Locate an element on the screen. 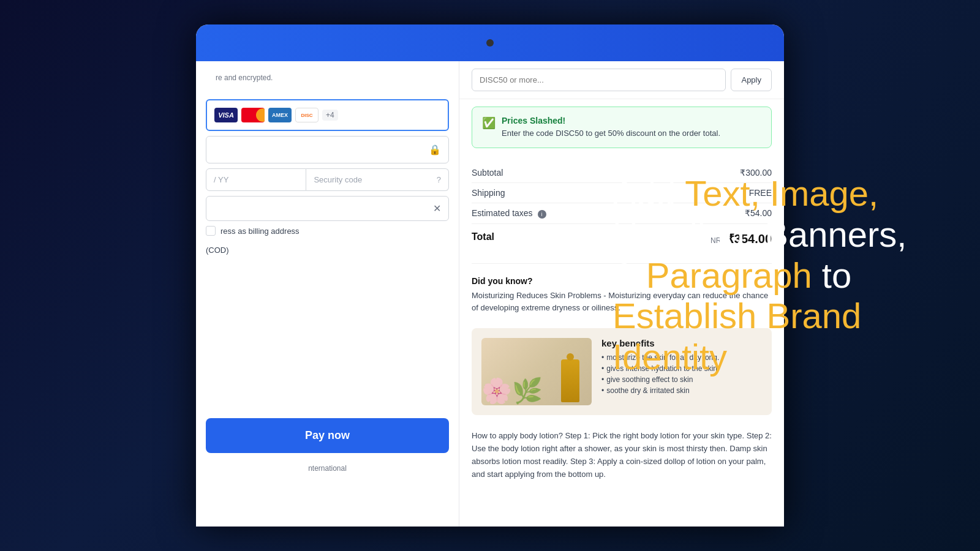 Image resolution: width=980 pixels, height=551 pixels. cod-option: (COD) is located at coordinates (327, 250).